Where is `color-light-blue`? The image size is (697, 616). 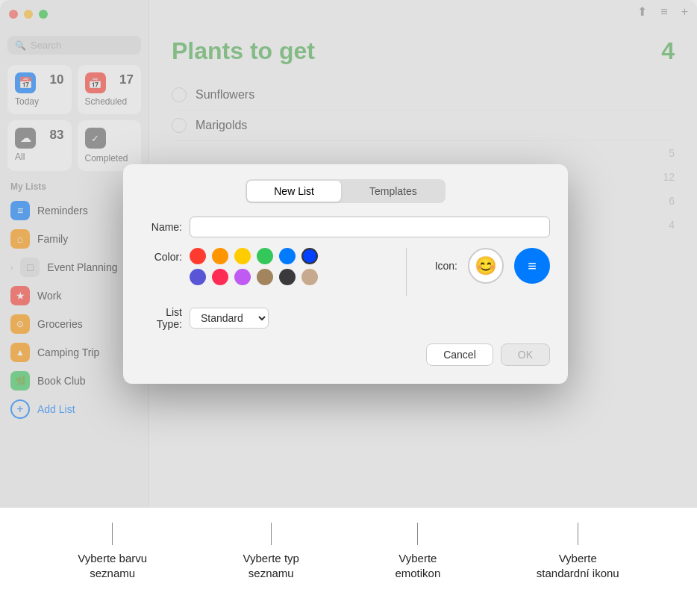
color-light-blue is located at coordinates (287, 256).